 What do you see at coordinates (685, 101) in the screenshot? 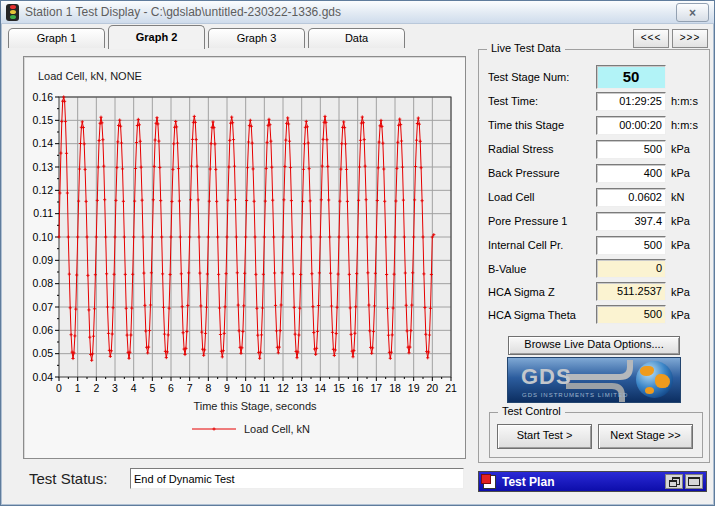
I see `field-unit-test-time: h:m:s` at bounding box center [685, 101].